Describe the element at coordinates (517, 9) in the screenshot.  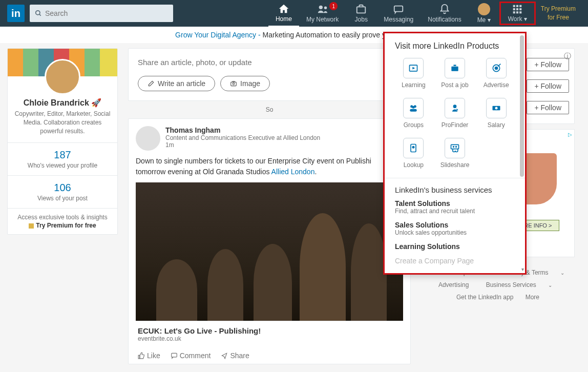
I see `grid-icon` at that location.